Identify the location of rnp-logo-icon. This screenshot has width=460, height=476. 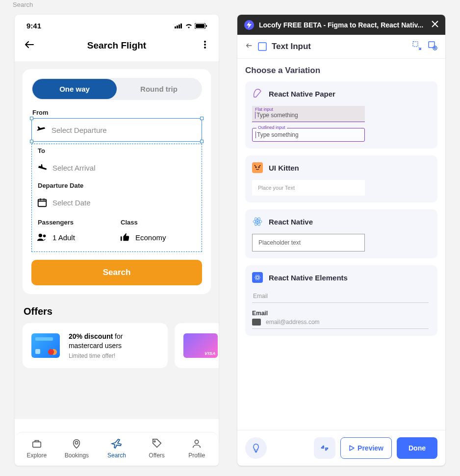
(257, 94).